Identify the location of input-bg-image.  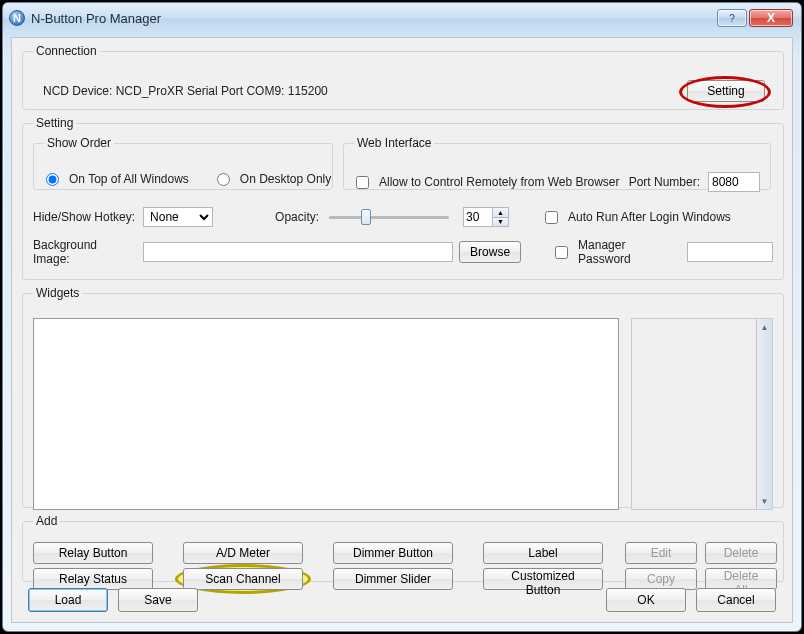
(298, 252).